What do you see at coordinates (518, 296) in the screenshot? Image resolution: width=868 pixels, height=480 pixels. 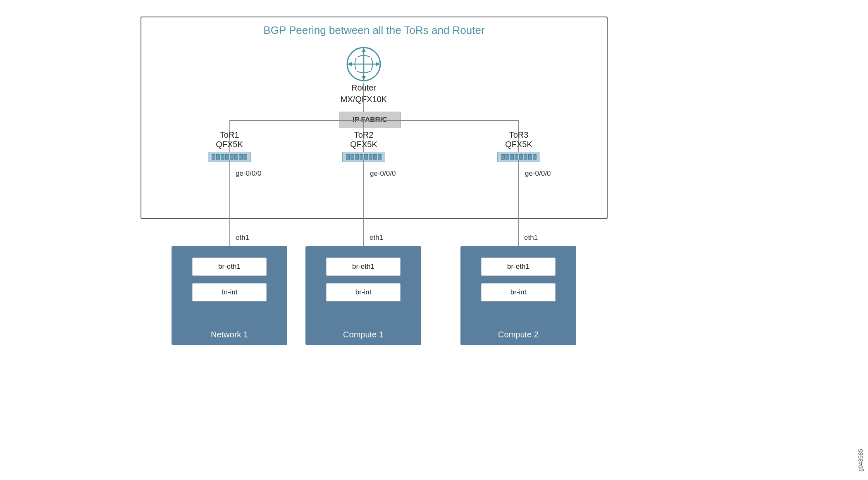 I see `compute2-box: br-eth1 br-int Compute 2` at bounding box center [518, 296].